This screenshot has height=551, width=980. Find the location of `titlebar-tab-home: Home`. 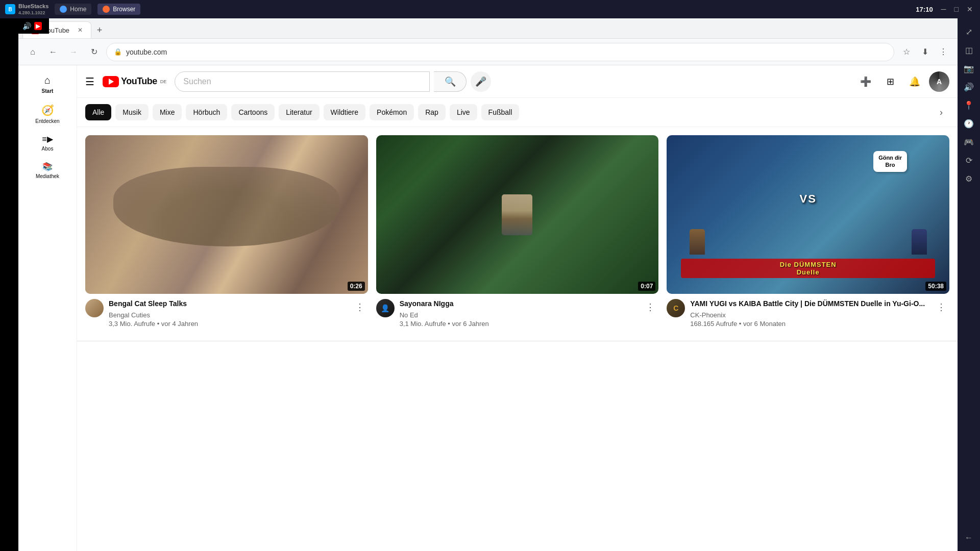

titlebar-tab-home: Home is located at coordinates (73, 9).